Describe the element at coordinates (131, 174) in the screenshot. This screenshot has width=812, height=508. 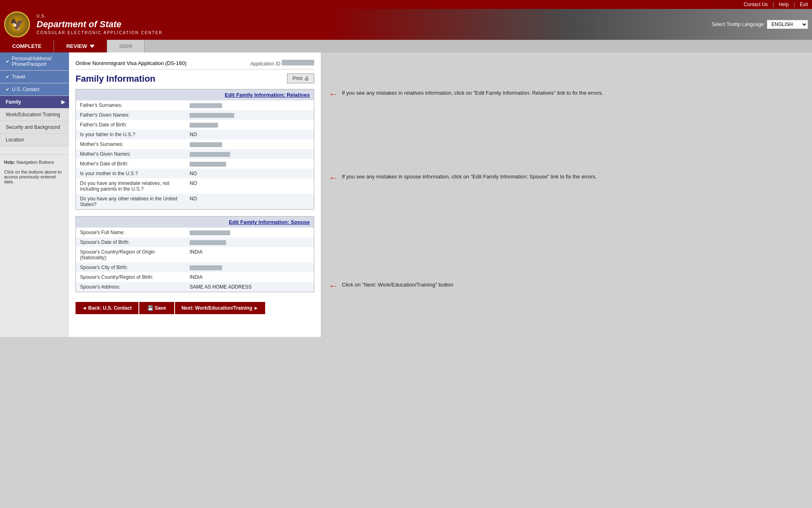
I see `field-label: Is your mother in the U.S.?` at that location.